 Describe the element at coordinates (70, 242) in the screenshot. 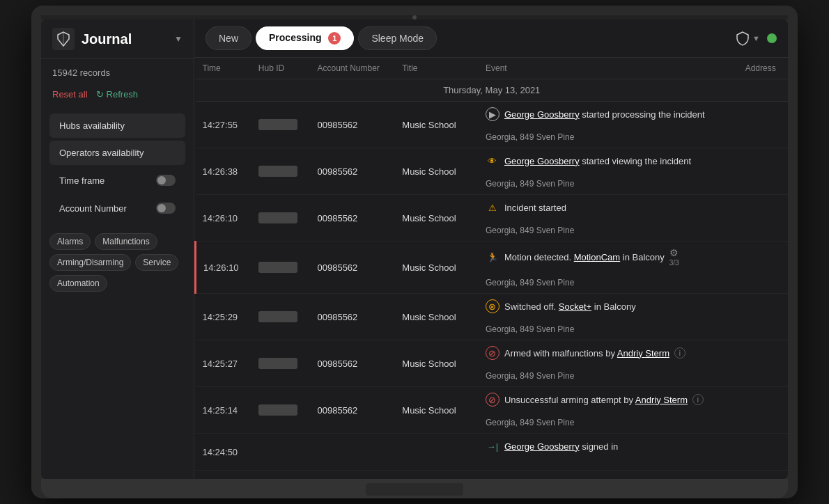

I see `tag-alarms: Alarms` at that location.